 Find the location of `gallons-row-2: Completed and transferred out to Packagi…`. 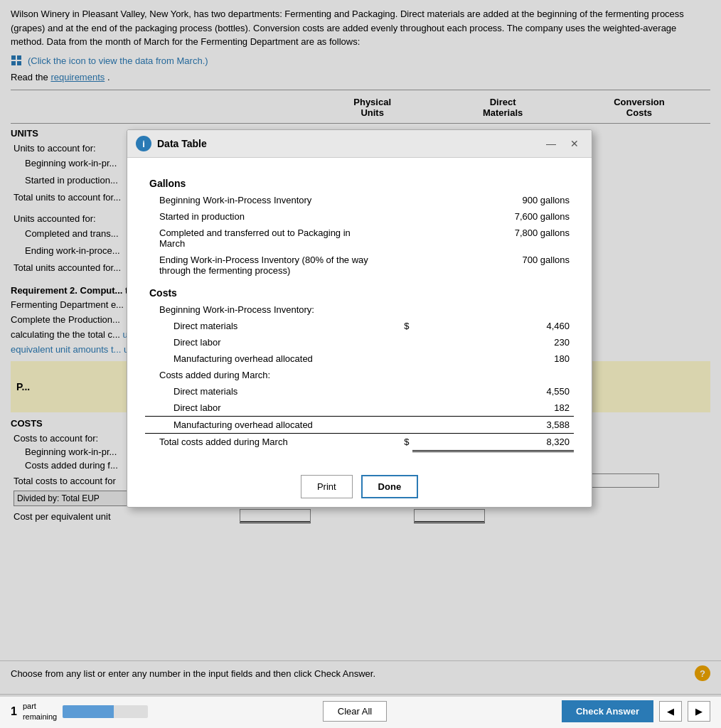

gallons-row-2: Completed and transferred out to Packagi… is located at coordinates (360, 238).